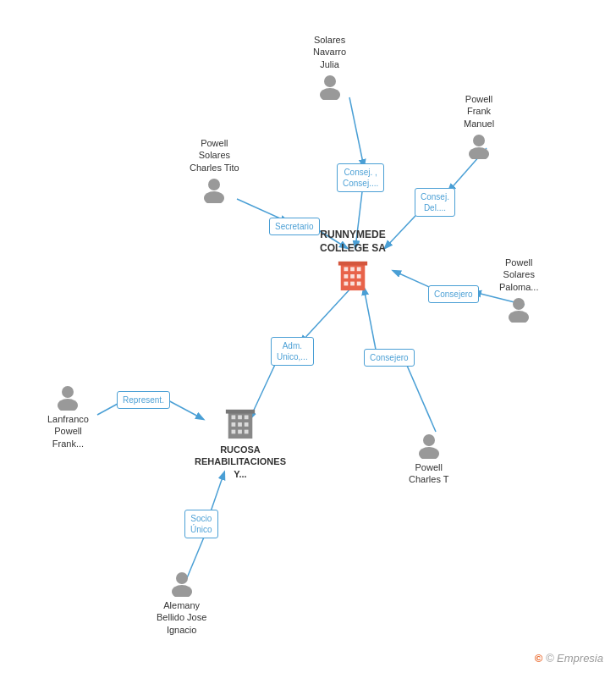 Image resolution: width=616 pixels, height=673 pixels. Describe the element at coordinates (479, 112) in the screenshot. I see `person-powell-frank-label: PowellFrankManuel` at that location.